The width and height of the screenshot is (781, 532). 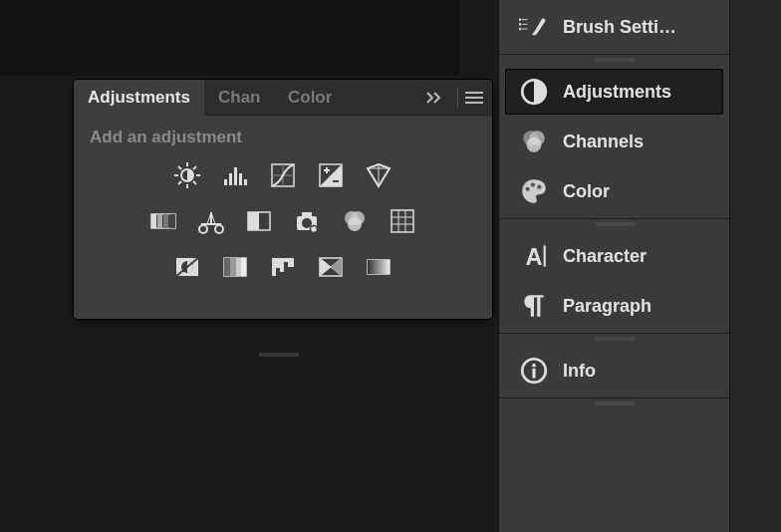 I want to click on info-icon, so click(x=534, y=371).